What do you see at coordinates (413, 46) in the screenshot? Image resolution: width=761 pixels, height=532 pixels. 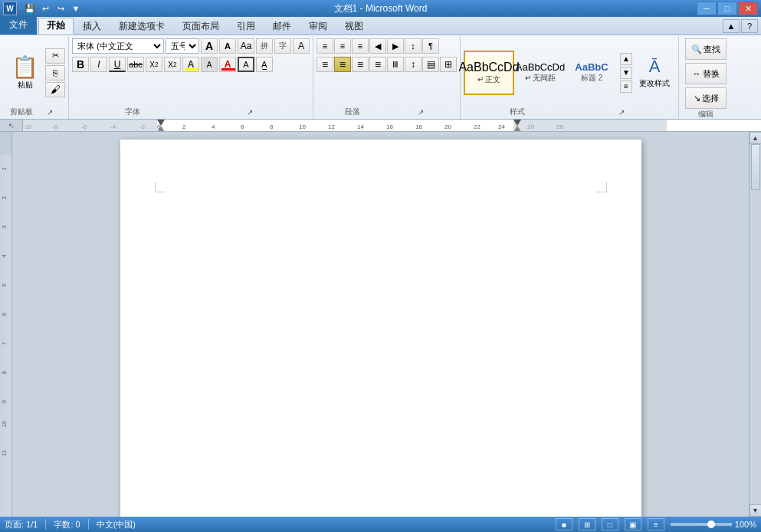 I see `sort-button: ↕` at bounding box center [413, 46].